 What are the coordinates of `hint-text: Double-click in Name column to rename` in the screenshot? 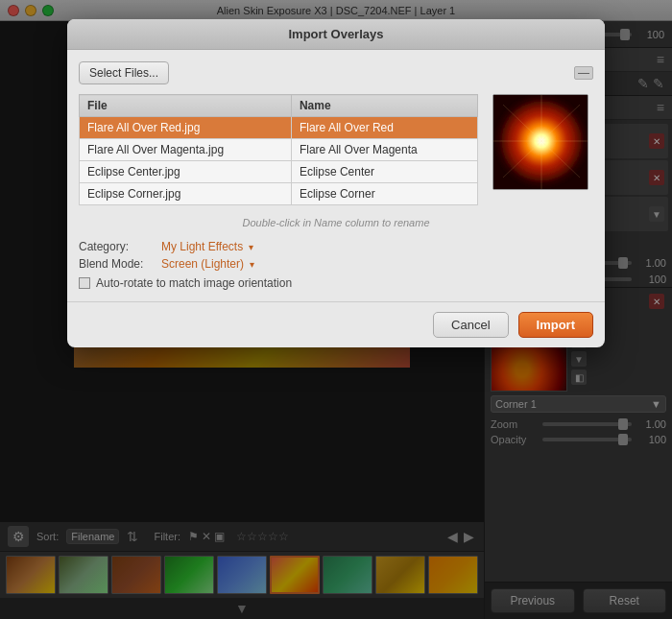 It's located at (336, 223).